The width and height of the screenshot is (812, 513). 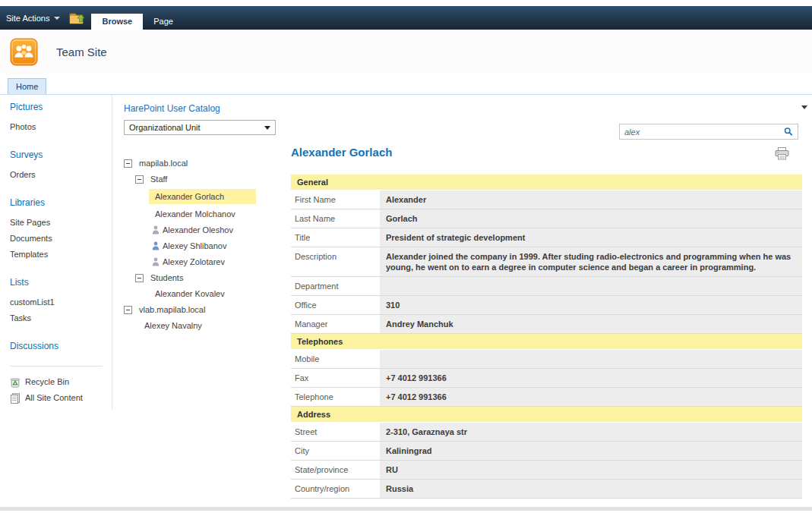 What do you see at coordinates (163, 163) in the screenshot?
I see `tree-label: mapilab.local` at bounding box center [163, 163].